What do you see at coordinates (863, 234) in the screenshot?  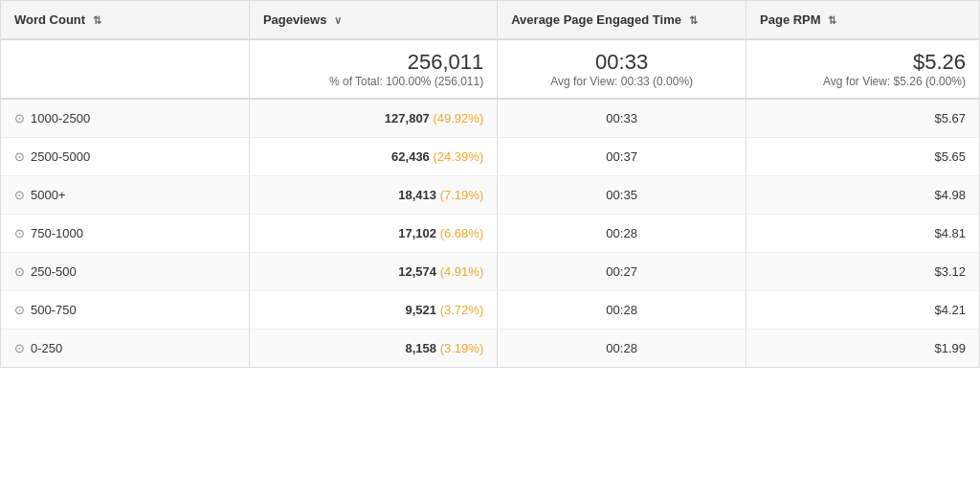 I see `rpm-cell: $4.81` at bounding box center [863, 234].